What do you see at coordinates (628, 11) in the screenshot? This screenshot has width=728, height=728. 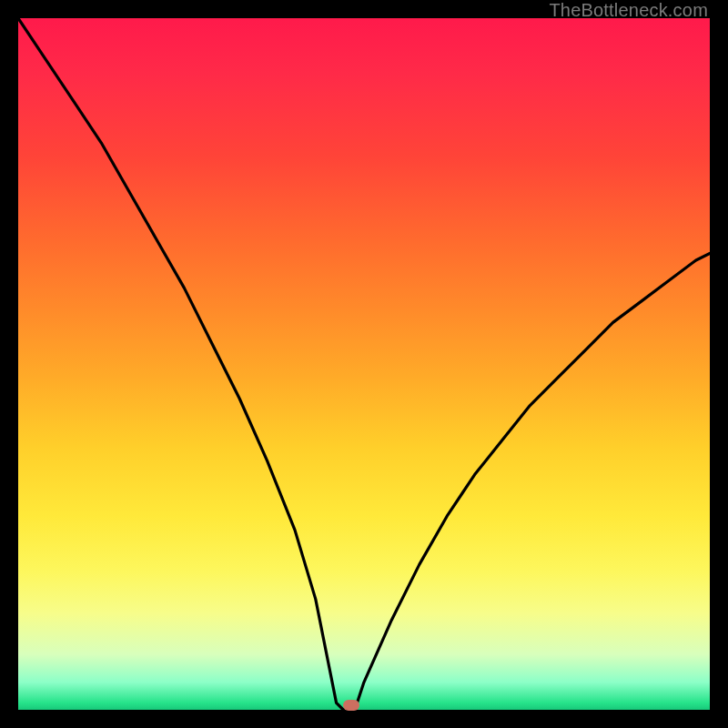 I see `watermark-text: TheBottleneck.com` at bounding box center [628, 11].